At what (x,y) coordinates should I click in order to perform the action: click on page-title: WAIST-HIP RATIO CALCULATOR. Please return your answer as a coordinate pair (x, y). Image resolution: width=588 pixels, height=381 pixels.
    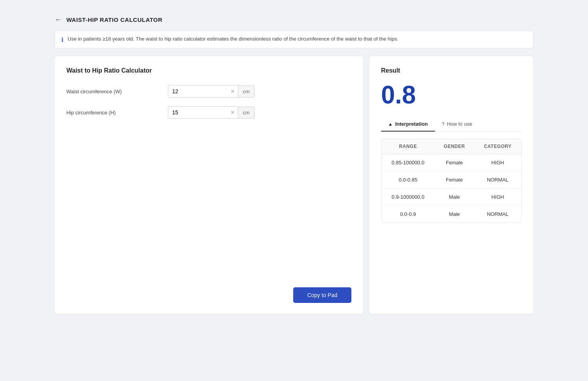
    Looking at the image, I should click on (114, 20).